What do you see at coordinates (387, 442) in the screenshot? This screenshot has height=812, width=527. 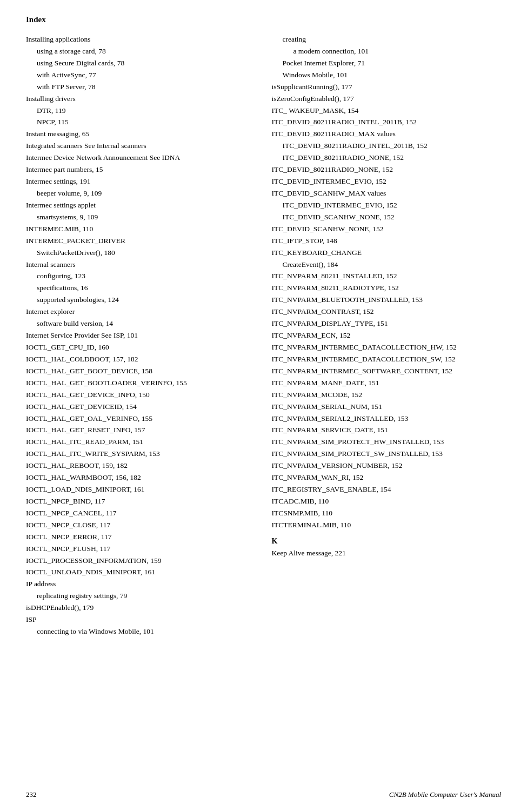 I see `list-item: ITC_NVPARM_SIM_PROTECT_HW_INSTALLED, 153` at bounding box center [387, 442].